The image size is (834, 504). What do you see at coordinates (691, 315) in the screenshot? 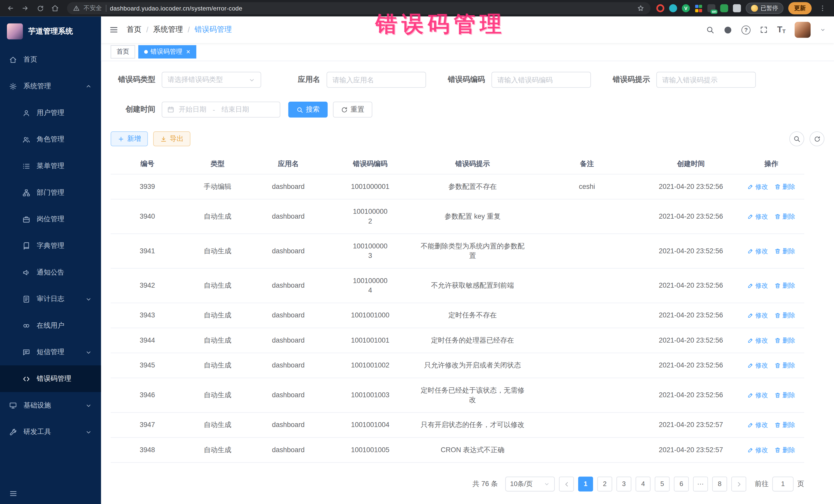
I see `cell-time: 2021-04-20 23:52:56` at bounding box center [691, 315].